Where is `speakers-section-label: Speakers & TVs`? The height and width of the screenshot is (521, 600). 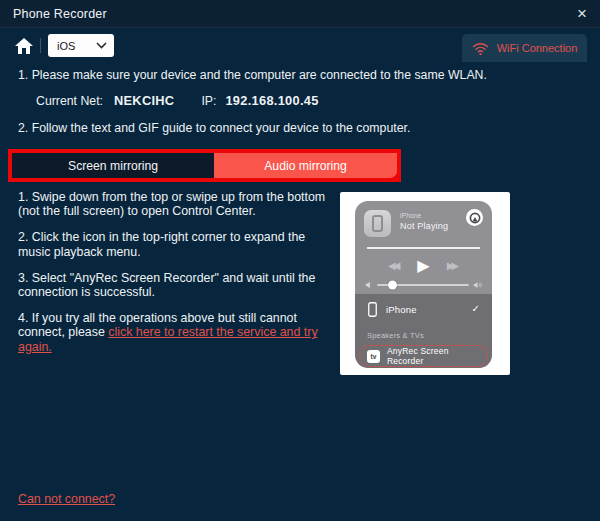
speakers-section-label: Speakers & TVs is located at coordinates (396, 336).